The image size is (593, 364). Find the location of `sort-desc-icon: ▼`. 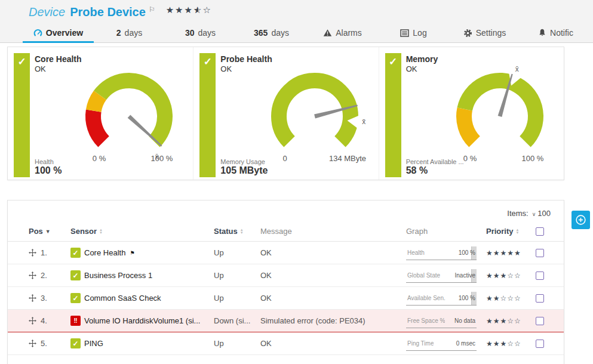

sort-desc-icon: ▼ is located at coordinates (48, 232).